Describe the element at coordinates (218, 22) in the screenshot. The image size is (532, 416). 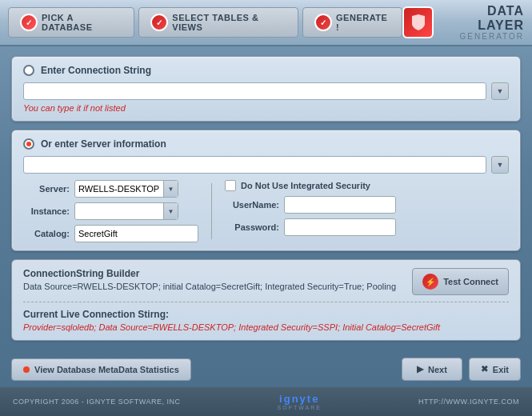
I see `step2-select-tables: ✓ Select Tables & Views` at that location.